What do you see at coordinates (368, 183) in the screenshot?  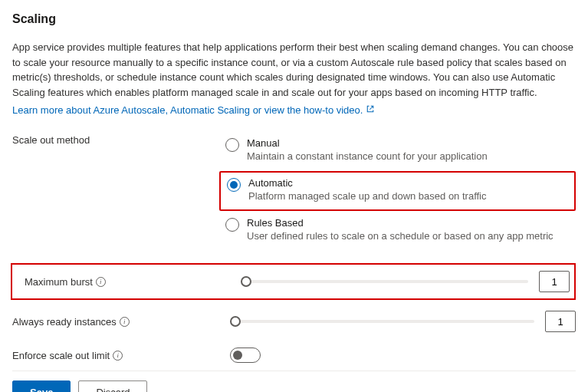 I see `radio-automatic-title: Automatic` at bounding box center [368, 183].